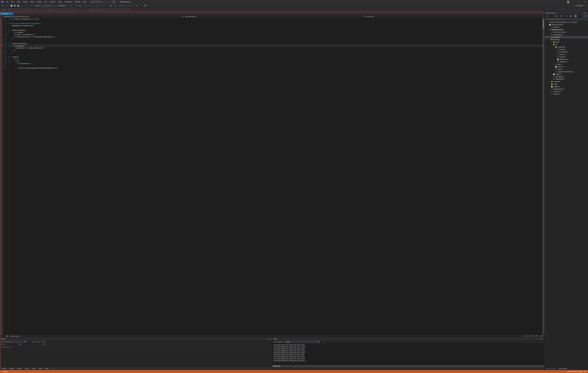 Image resolution: width=588 pixels, height=373 pixels. Describe the element at coordinates (49, 6) in the screenshot. I see `platform-combo: Any CPU▾` at that location.